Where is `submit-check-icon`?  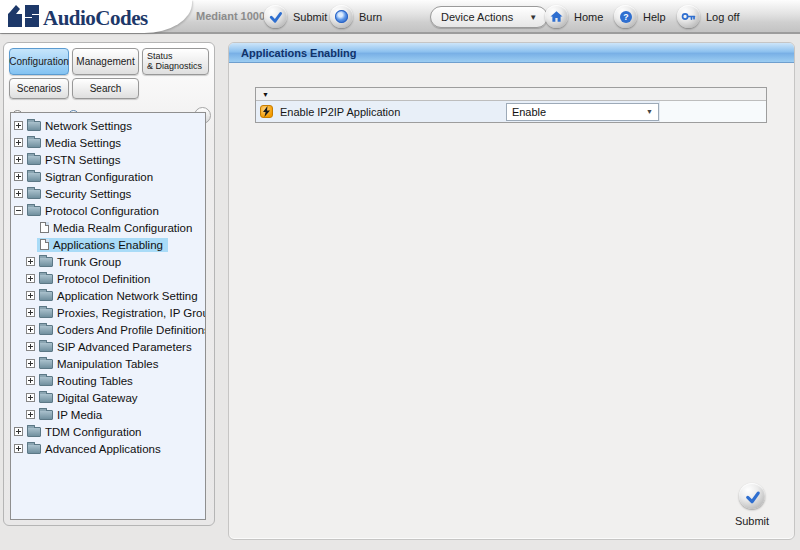 submit-check-icon is located at coordinates (276, 16).